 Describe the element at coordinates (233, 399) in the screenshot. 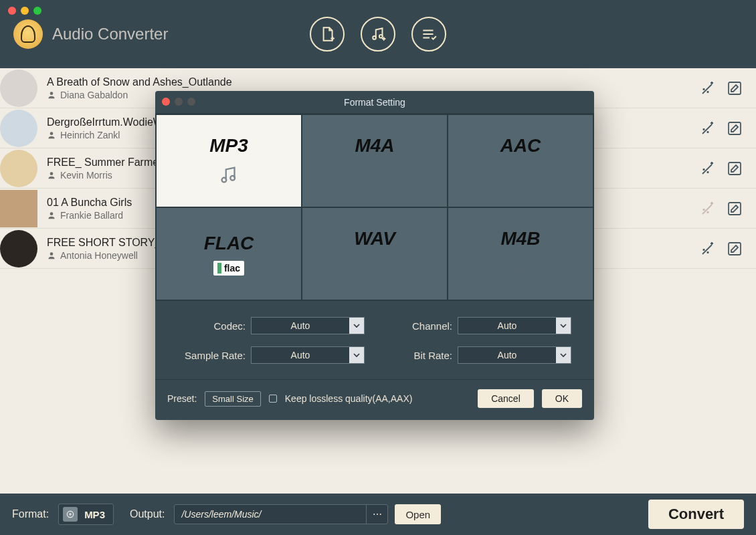

I see `preset-dropdown: Small Size` at that location.